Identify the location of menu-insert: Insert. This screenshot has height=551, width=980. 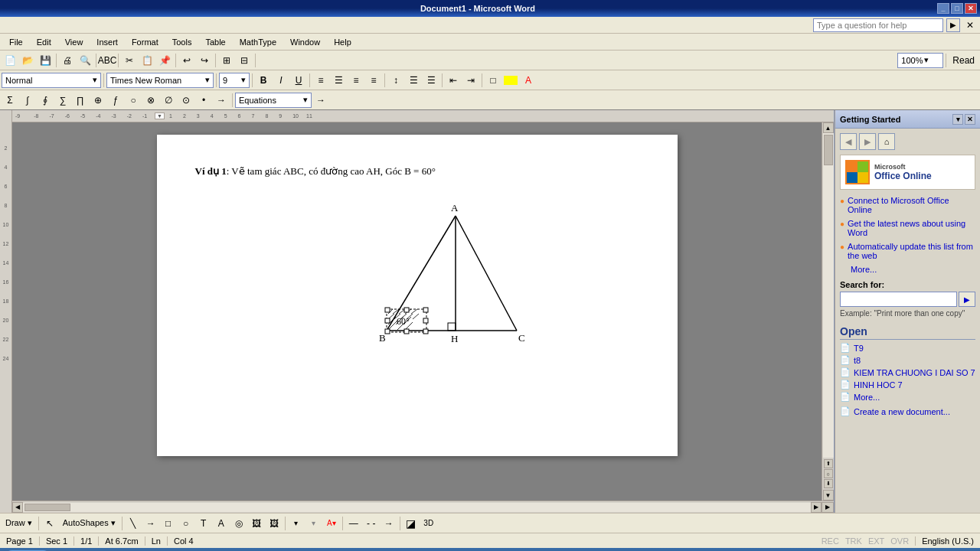
(107, 42).